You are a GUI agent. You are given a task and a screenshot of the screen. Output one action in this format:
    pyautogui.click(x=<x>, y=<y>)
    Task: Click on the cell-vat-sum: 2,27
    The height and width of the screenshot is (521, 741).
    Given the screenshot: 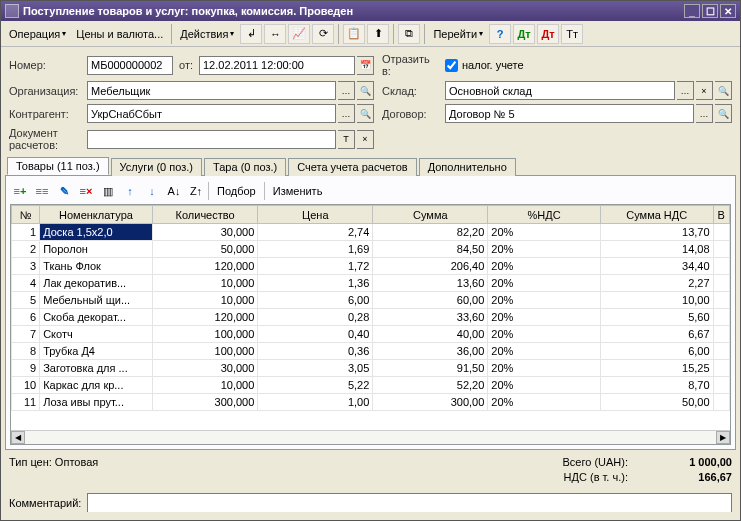 What is the action you would take?
    pyautogui.click(x=656, y=284)
    